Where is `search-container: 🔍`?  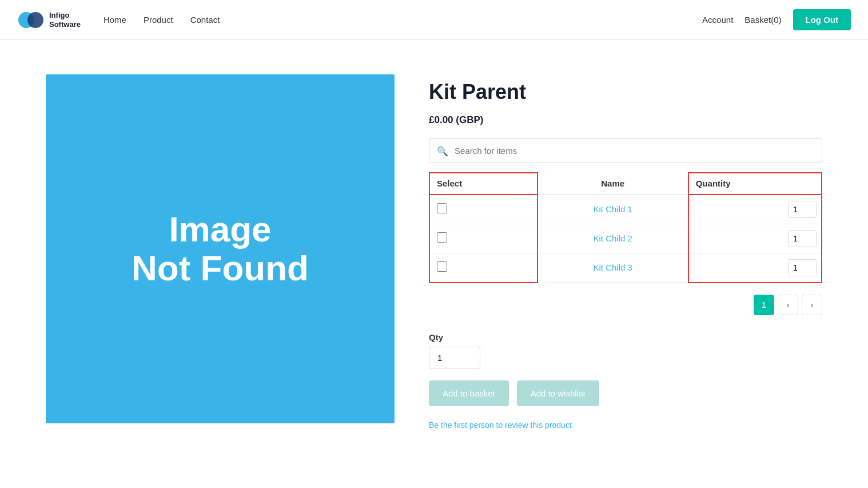
search-container: 🔍 is located at coordinates (626, 151).